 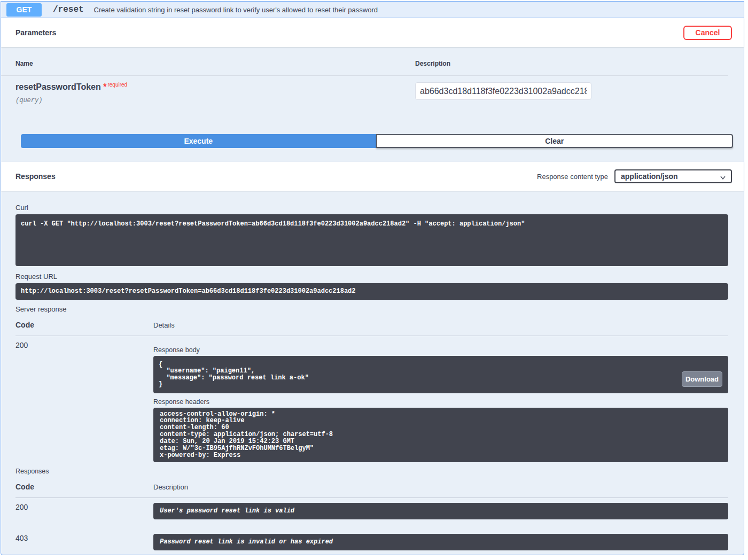 What do you see at coordinates (372, 511) in the screenshot?
I see `documented-response-row-200: 200 User's password reset link is valid` at bounding box center [372, 511].